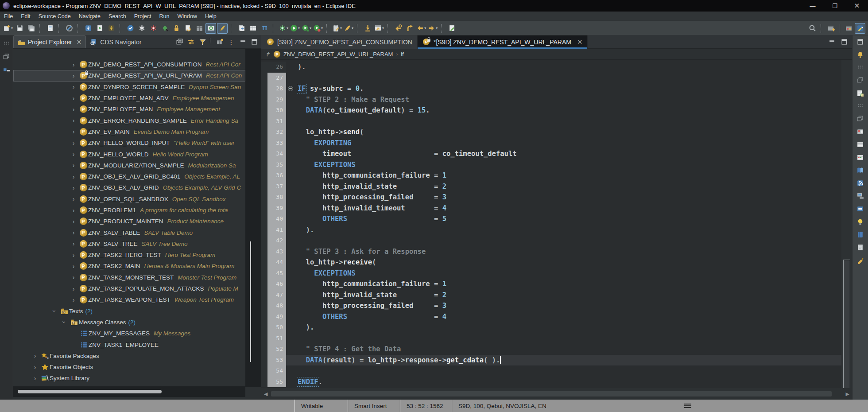  I want to click on search-icon, so click(812, 28).